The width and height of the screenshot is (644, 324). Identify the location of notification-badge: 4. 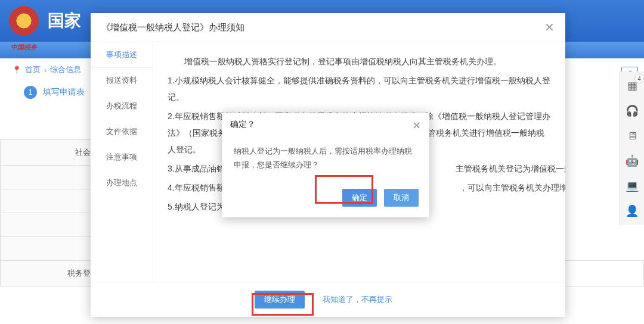
(639, 79).